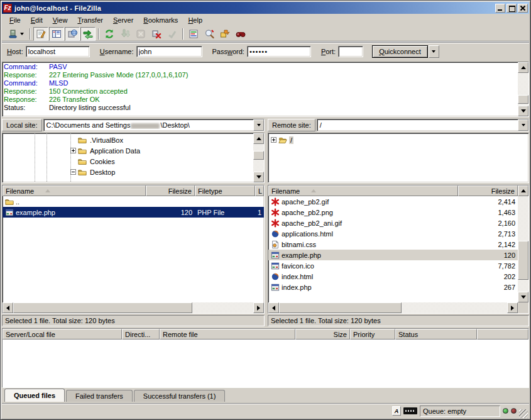 The image size is (531, 420). What do you see at coordinates (393, 255) in the screenshot?
I see `table-row: example.php 120` at bounding box center [393, 255].